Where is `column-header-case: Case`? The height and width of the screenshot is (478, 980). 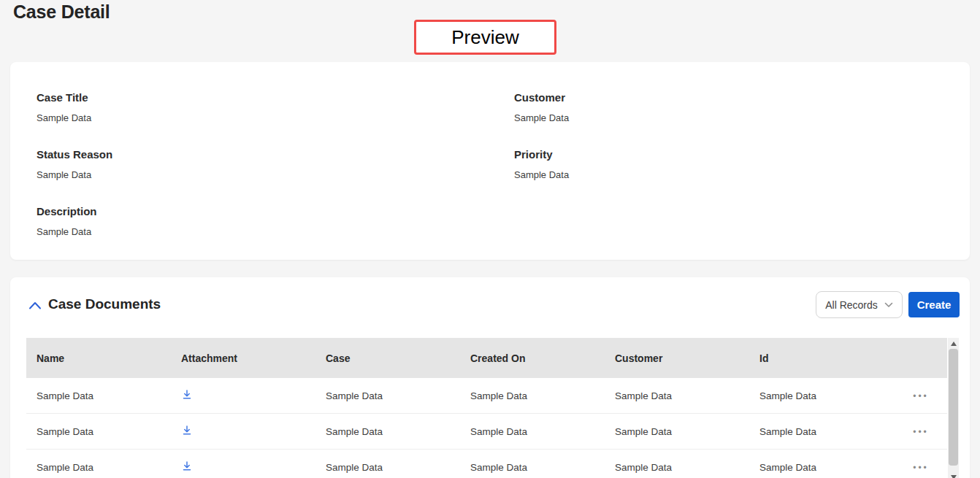
column-header-case: Case is located at coordinates (388, 358).